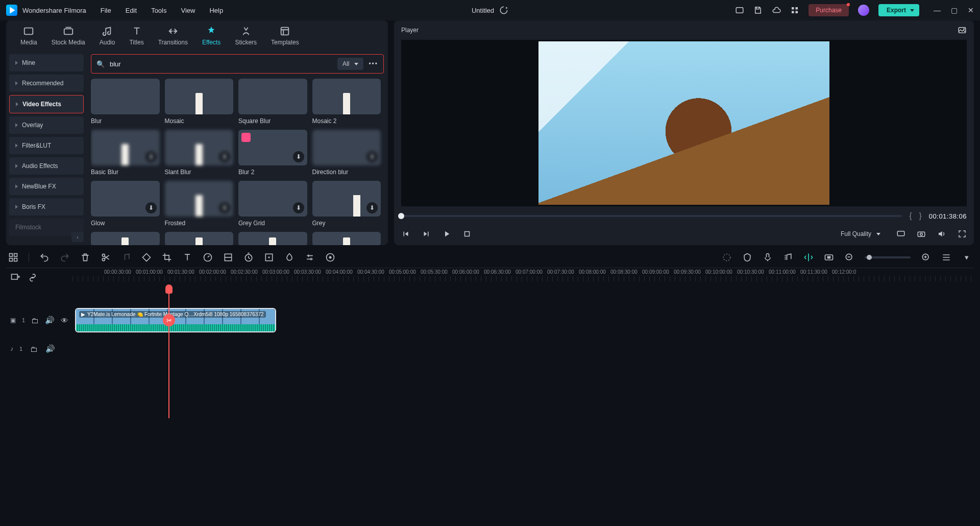  What do you see at coordinates (176, 320) in the screenshot?
I see `video-clip: ▶Y2Mate.is Lemonade 🍋 Fortnite Montage Q…` at bounding box center [176, 320].